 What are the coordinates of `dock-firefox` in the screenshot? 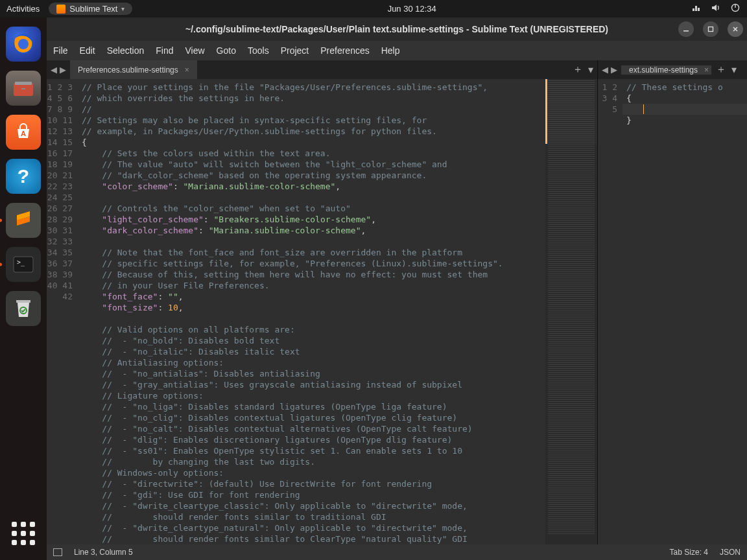 It's located at (23, 44).